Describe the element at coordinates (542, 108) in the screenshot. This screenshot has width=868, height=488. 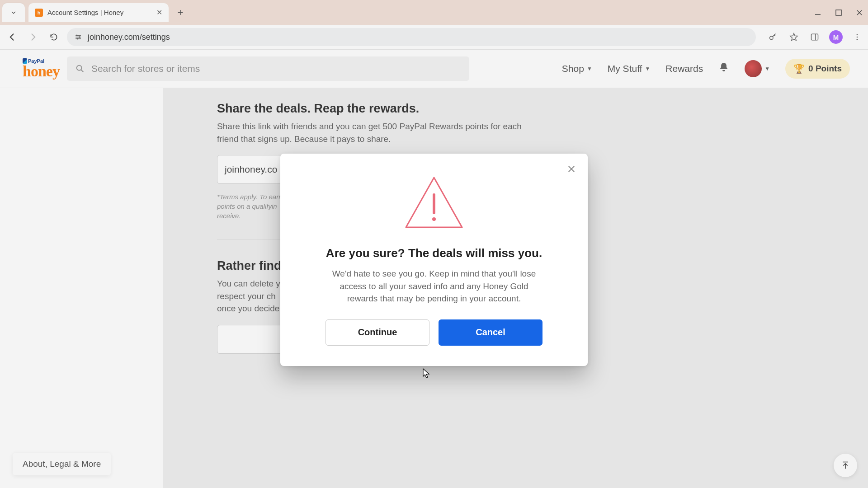
I see `share-section-title: Share the deals. Reap the rewards.` at that location.